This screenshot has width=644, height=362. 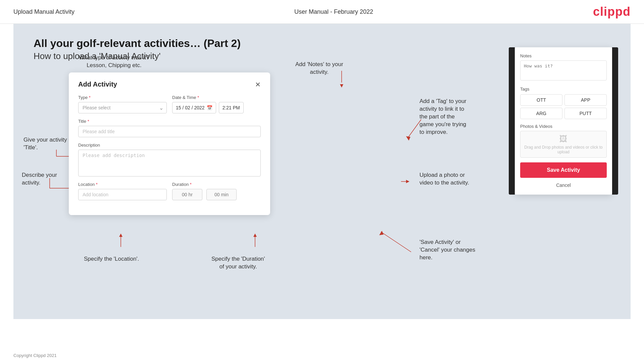 What do you see at coordinates (111, 259) in the screenshot?
I see `annotation-location: Specify the 'Location'.` at bounding box center [111, 259].